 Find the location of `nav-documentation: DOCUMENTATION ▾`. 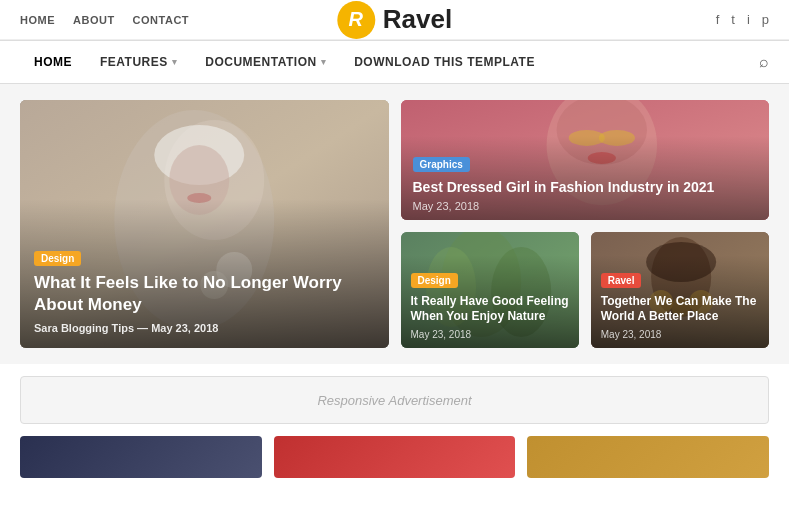

nav-documentation: DOCUMENTATION ▾ is located at coordinates (266, 62).